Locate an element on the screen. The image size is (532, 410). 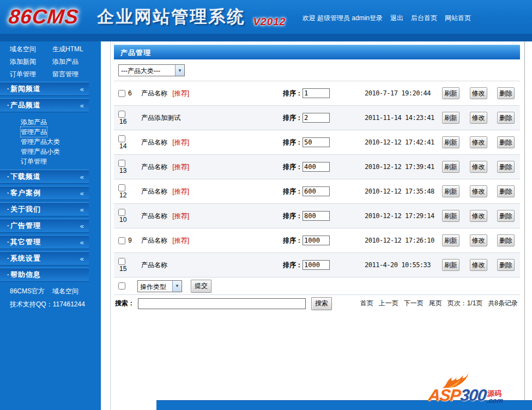
quick-link-message-manage: 留言管理 is located at coordinates (74, 74).